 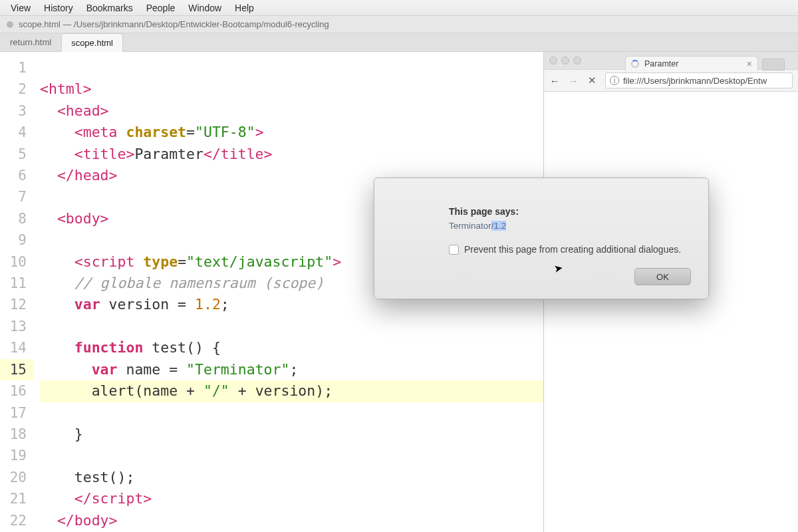 What do you see at coordinates (573, 249) in the screenshot?
I see `prevent-dialogs-label: Prevent this page from creating addition…` at bounding box center [573, 249].